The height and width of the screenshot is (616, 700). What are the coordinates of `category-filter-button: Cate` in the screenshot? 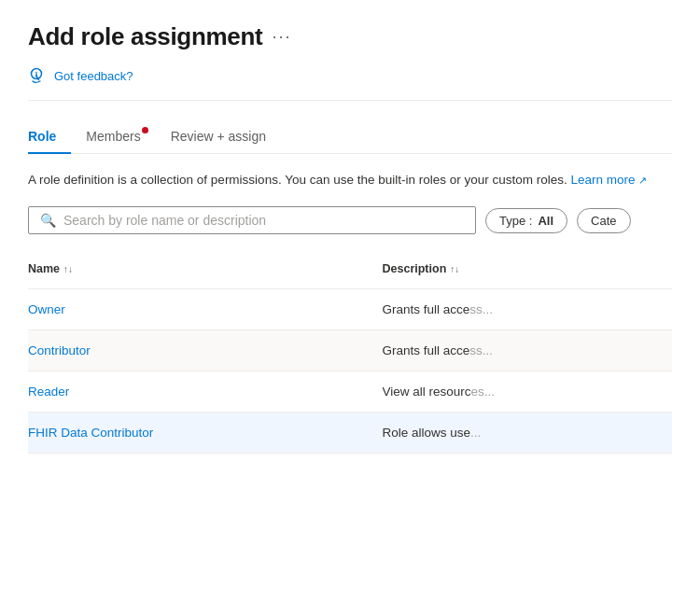 It's located at (603, 220).